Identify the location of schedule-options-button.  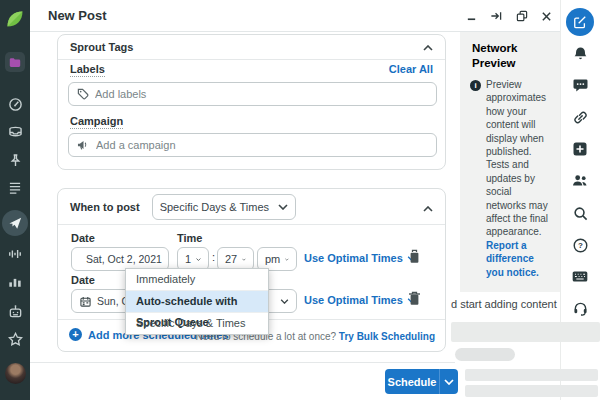
(448, 382).